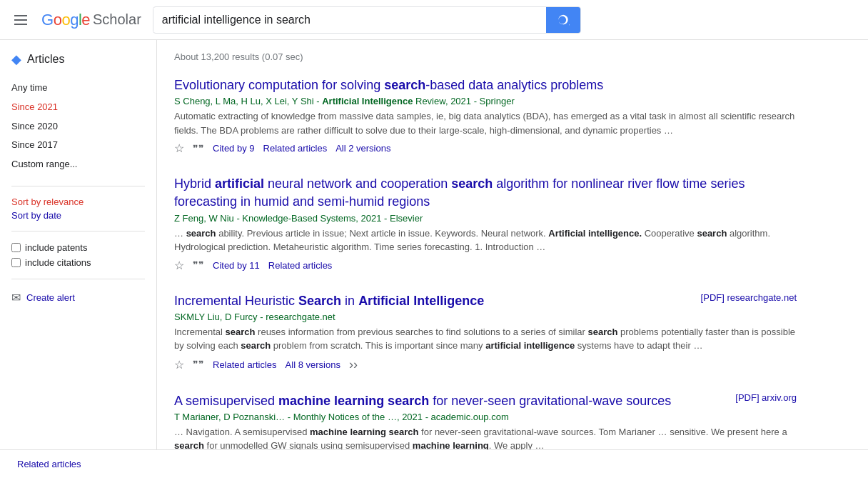 The height and width of the screenshot is (478, 868). I want to click on result-3-related-articles: Related articles, so click(245, 364).